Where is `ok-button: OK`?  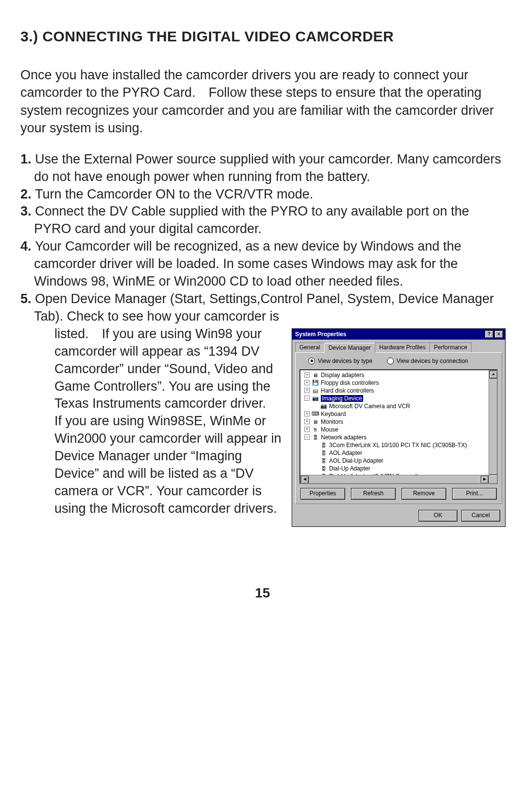
ok-button: OK is located at coordinates (438, 516).